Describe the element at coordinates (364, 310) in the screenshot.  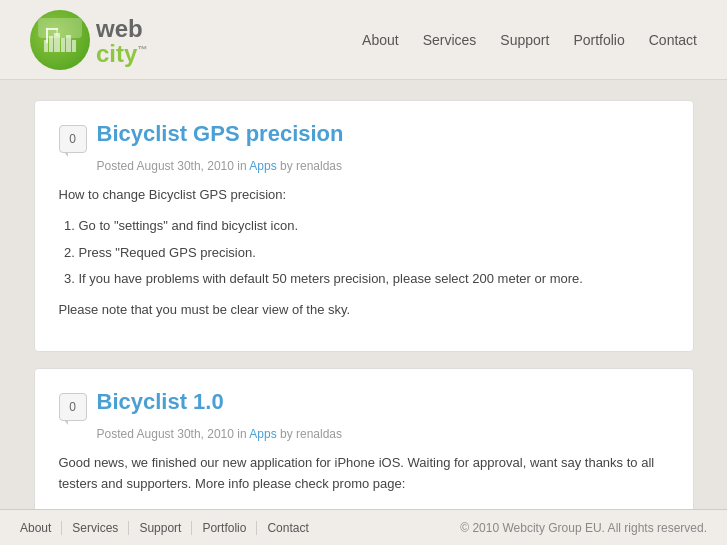
I see `post-outro-1: Please note that you must be clear view …` at that location.